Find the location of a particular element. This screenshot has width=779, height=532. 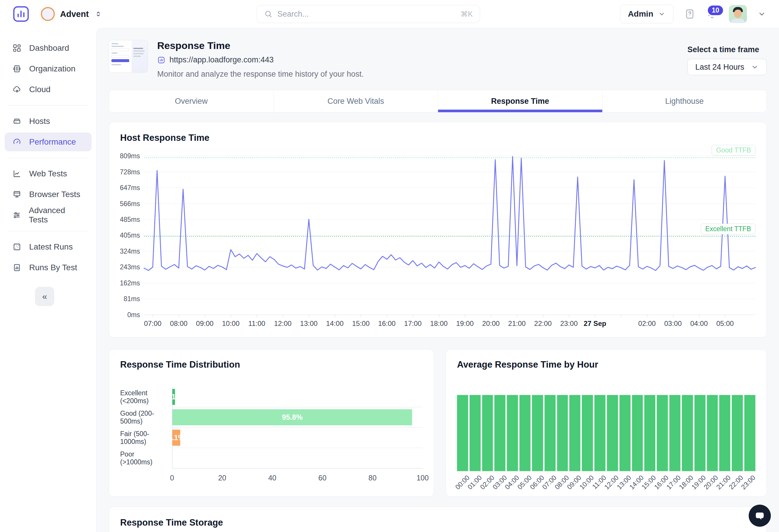

distribution-x-tick: 60 is located at coordinates (322, 478).